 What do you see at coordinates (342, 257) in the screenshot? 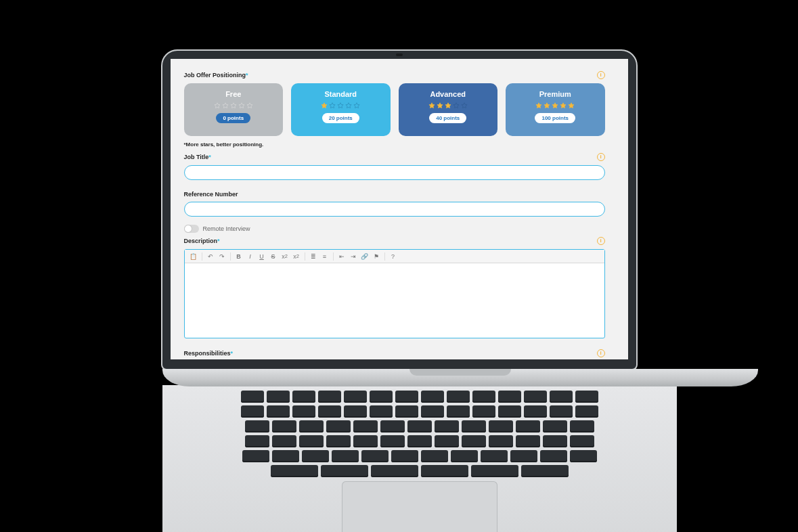
I see `outdent-icon: ⇤` at bounding box center [342, 257].